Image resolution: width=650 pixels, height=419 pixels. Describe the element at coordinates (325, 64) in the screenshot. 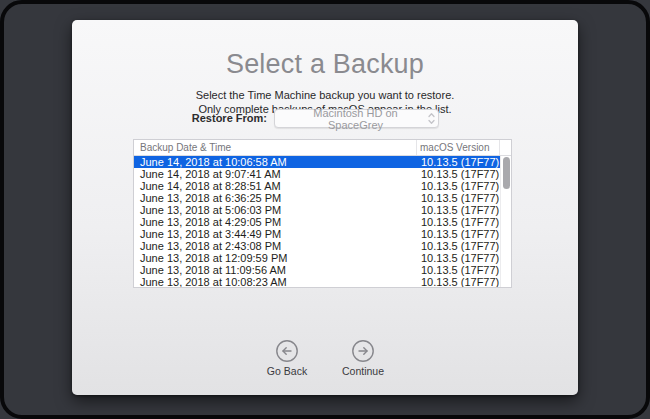

I see `page-title: Select a Backup` at that location.